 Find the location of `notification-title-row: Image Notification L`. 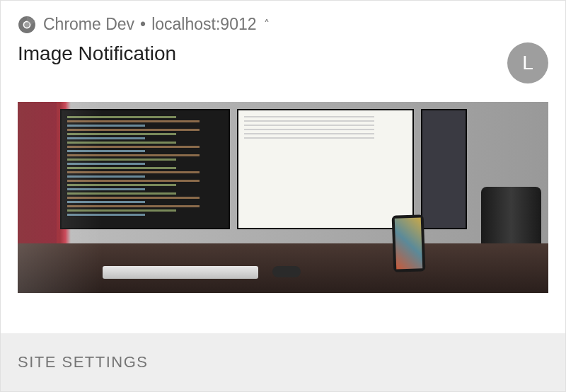

notification-title-row: Image Notification L is located at coordinates (283, 64).